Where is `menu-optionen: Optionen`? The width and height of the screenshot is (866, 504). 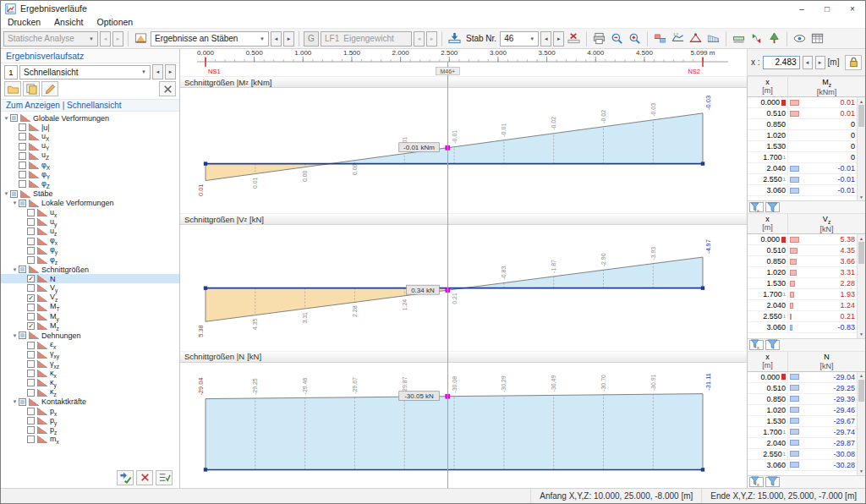 menu-optionen: Optionen is located at coordinates (115, 22).